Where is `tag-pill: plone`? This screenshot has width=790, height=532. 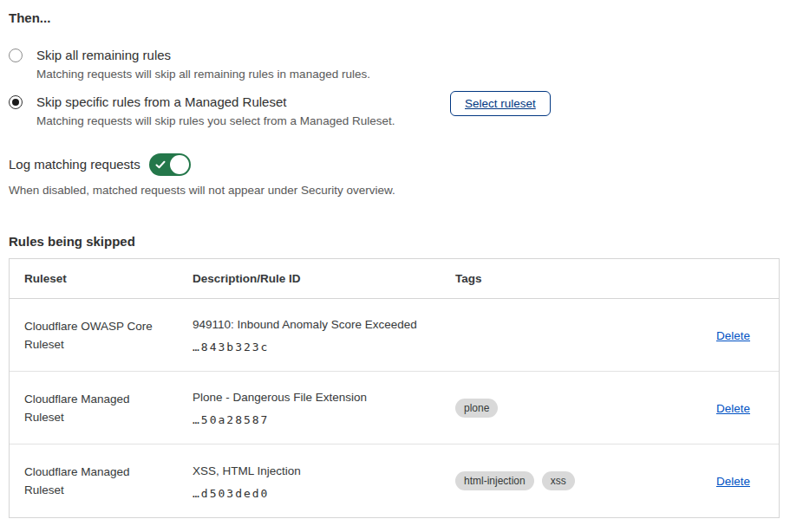 tag-pill: plone is located at coordinates (477, 408).